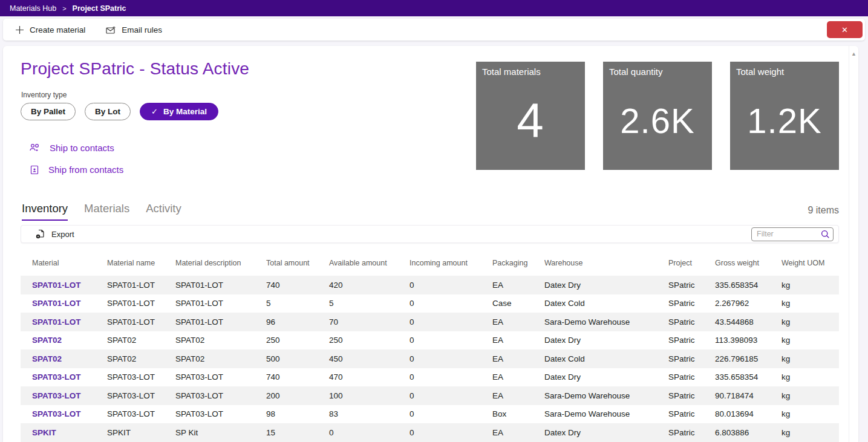  I want to click on export-button: Export, so click(55, 234).